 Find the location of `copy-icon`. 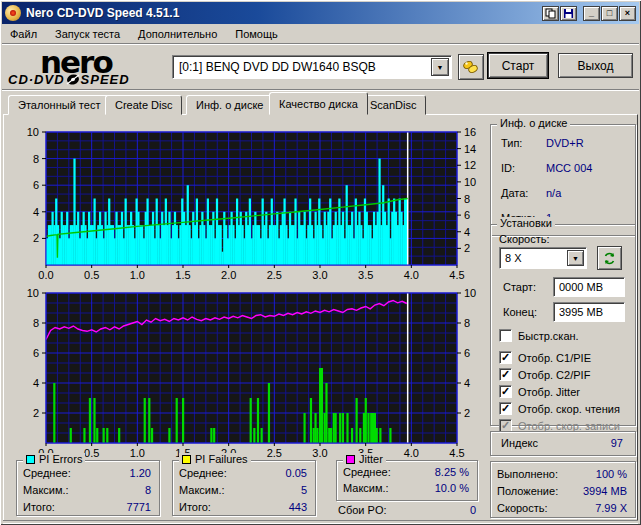

copy-icon is located at coordinates (550, 14).